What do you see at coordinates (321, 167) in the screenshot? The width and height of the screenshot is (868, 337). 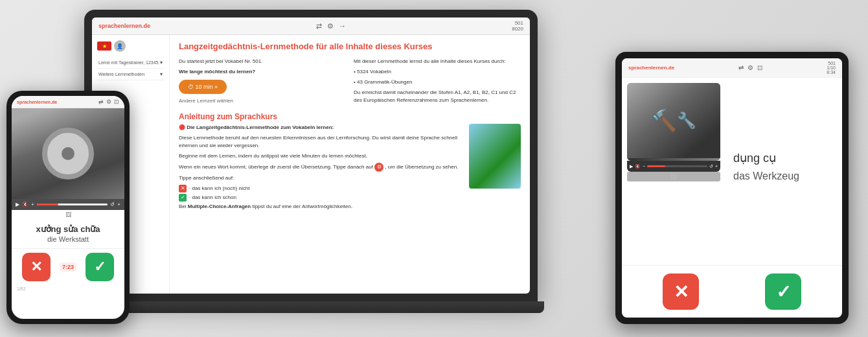 I see `subsection-para3: Wenn ein neues Wort kommt, überlege dir …` at bounding box center [321, 167].